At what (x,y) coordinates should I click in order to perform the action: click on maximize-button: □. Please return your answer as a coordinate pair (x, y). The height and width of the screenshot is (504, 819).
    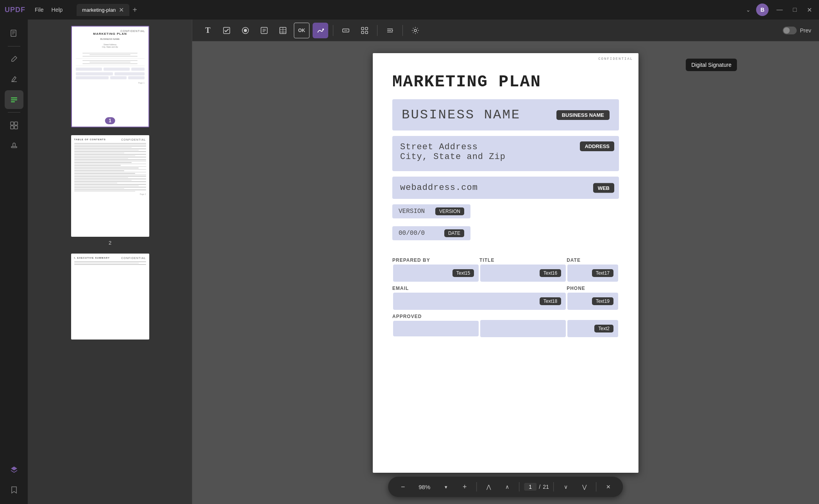
    Looking at the image, I should click on (795, 10).